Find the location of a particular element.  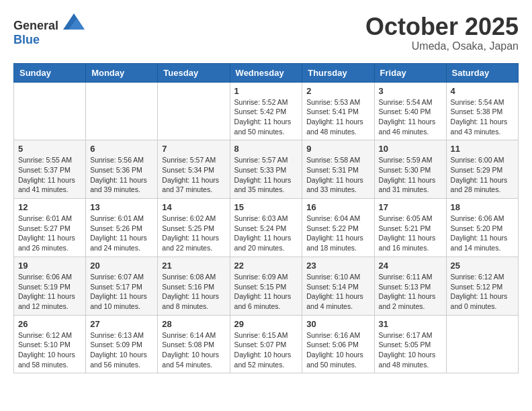

week-row-2: 5Sunrise: 5:55 AM Sunset: 5:37 PM Daylig… is located at coordinates (266, 169).